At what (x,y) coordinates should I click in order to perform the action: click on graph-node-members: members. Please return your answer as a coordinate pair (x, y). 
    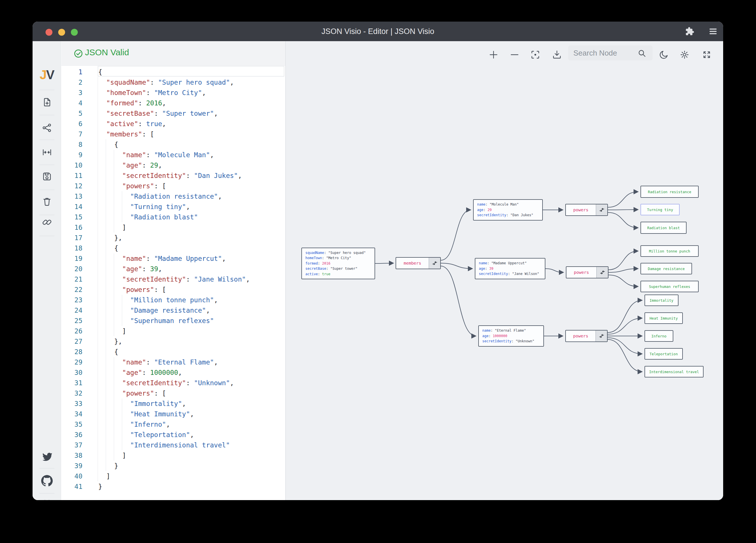
    Looking at the image, I should click on (418, 263).